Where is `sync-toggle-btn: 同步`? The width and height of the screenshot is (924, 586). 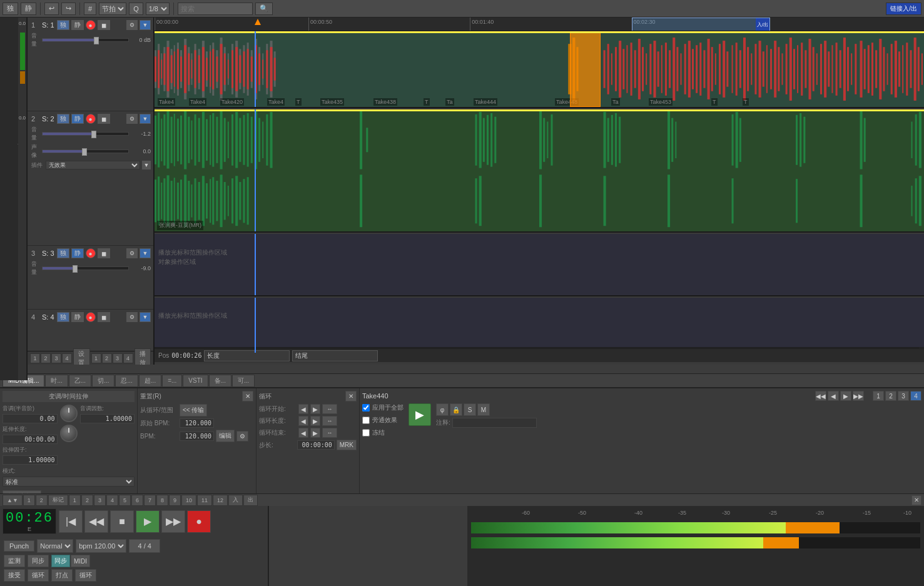 sync-toggle-btn: 同步 is located at coordinates (61, 561).